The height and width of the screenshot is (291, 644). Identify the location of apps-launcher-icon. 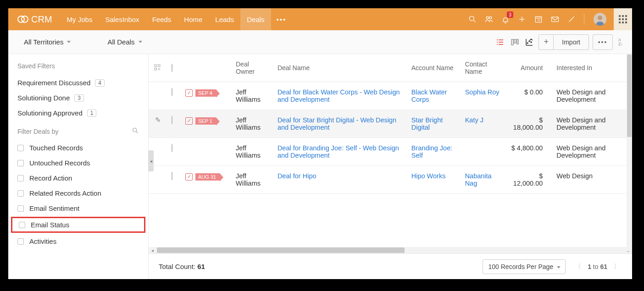
(623, 19).